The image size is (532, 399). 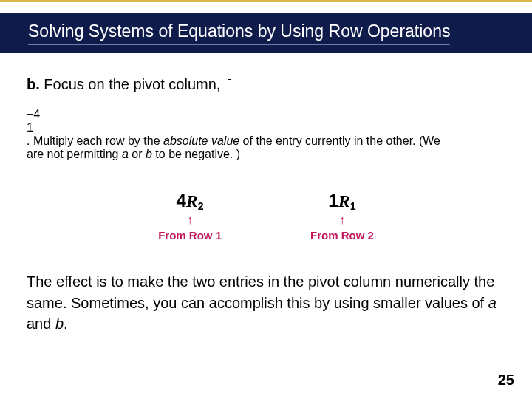 What do you see at coordinates (84, 140) in the screenshot?
I see `p1-after: Multiply each row by` at bounding box center [84, 140].